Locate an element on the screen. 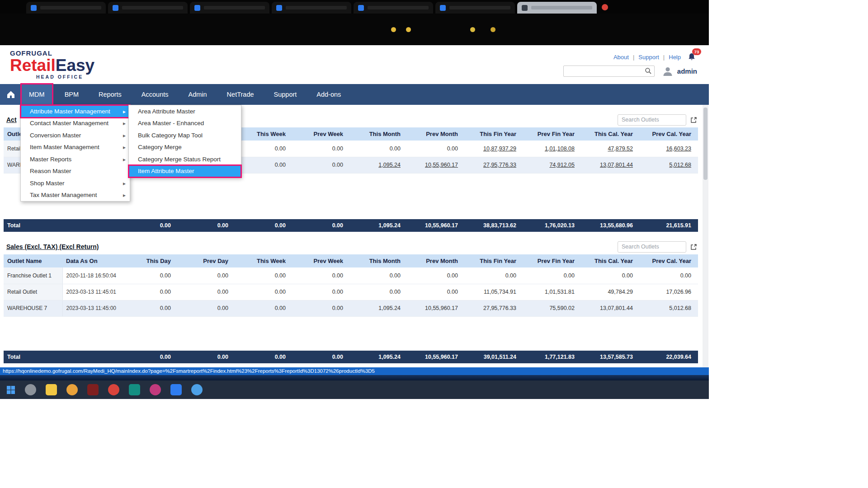 The image size is (868, 488). nav-item-addons: Add-ons is located at coordinates (329, 94).